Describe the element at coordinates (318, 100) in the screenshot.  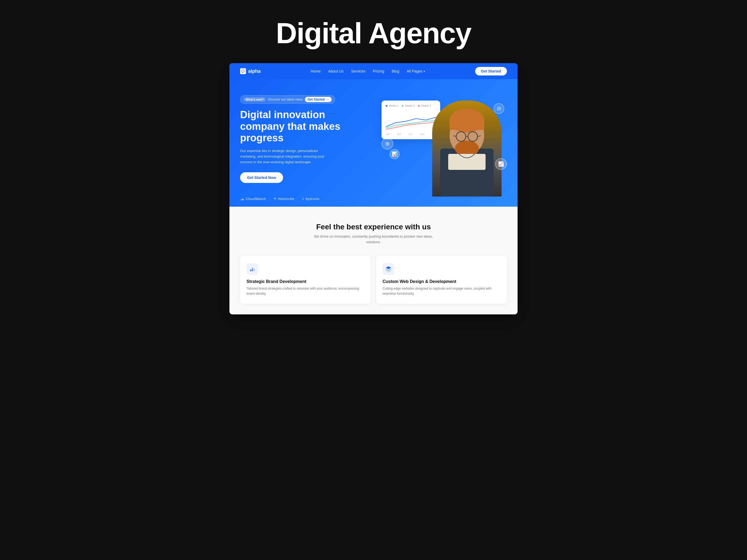
I see `badge-cta-button: Get Started →` at that location.